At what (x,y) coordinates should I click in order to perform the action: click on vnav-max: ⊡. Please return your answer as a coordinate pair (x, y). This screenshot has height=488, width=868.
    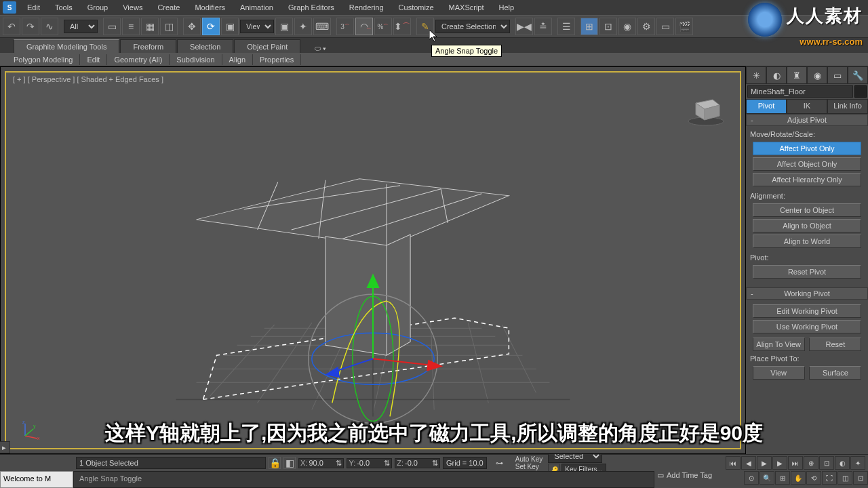
    Looking at the image, I should click on (861, 478).